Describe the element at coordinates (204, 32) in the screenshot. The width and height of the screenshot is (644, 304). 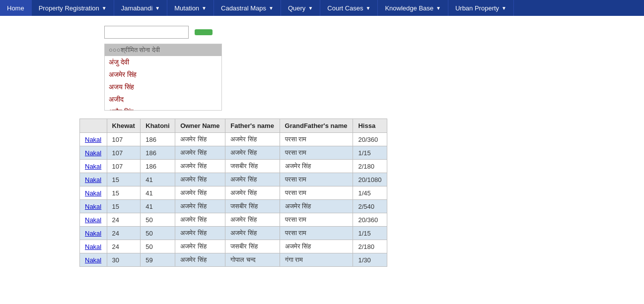
I see `click-button` at that location.